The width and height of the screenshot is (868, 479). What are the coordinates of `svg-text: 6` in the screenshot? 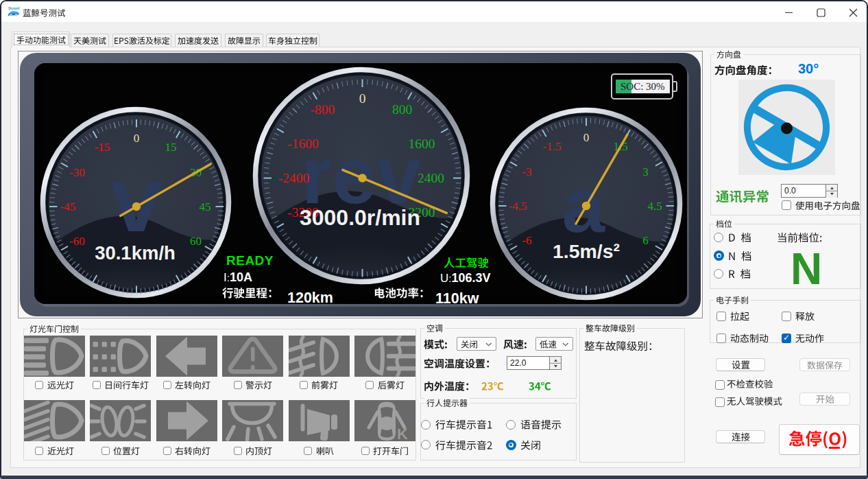 It's located at (646, 240).